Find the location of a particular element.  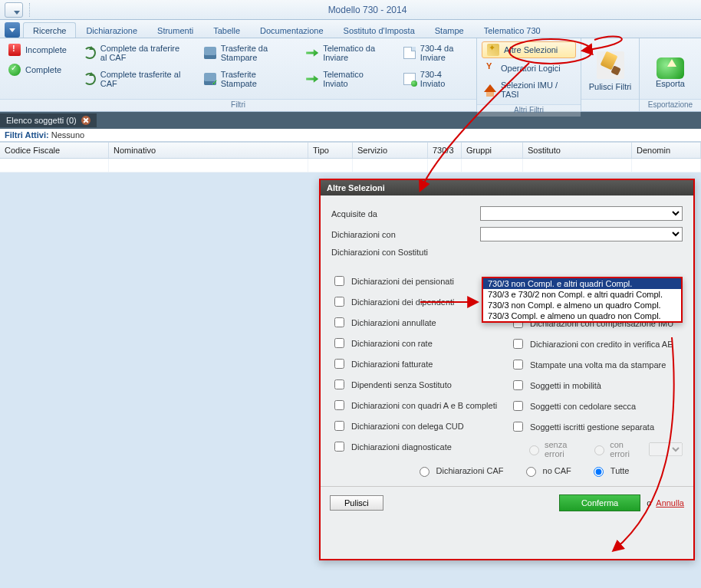

col-tipo: Tipo is located at coordinates (331, 150).